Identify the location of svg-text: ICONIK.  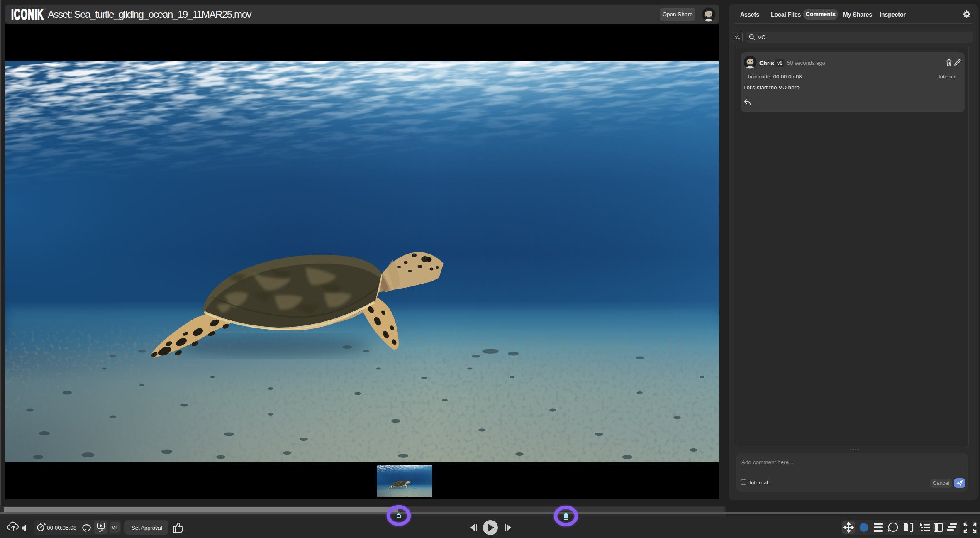
(27, 15).